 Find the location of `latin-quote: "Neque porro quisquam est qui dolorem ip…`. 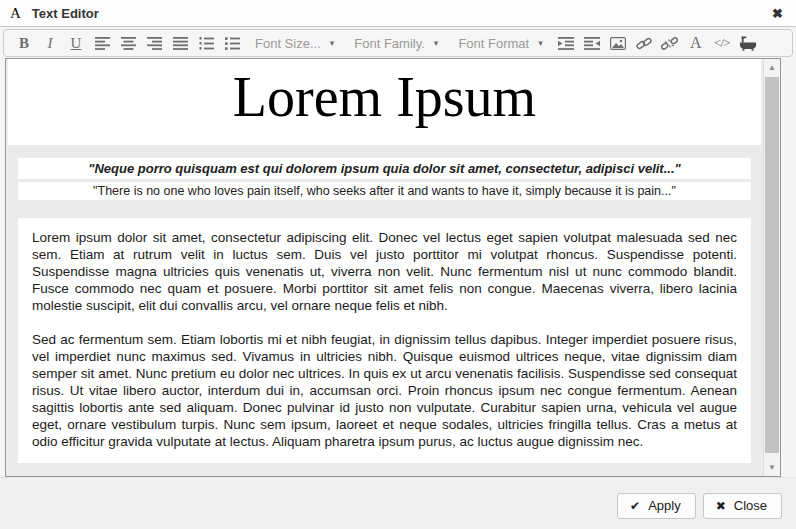

latin-quote: "Neque porro quisquam est qui dolorem ip… is located at coordinates (384, 168).